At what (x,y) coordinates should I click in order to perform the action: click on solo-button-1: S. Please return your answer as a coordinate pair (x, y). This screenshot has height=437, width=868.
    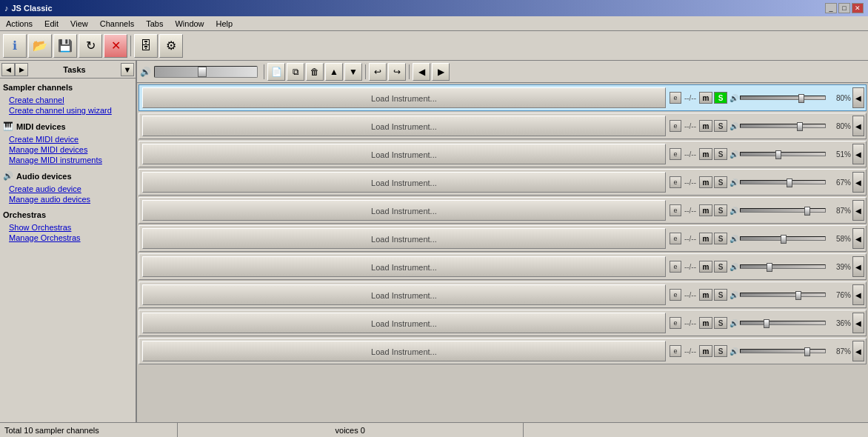
    Looking at the image, I should click on (721, 98).